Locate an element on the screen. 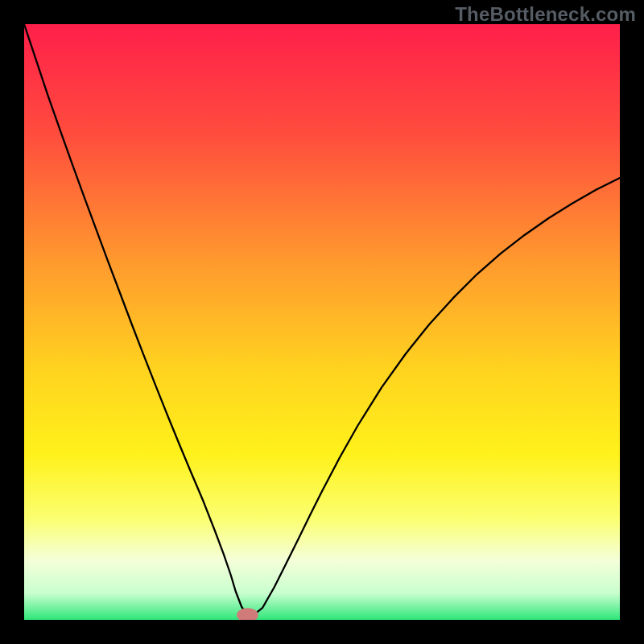  watermark-text: TheBottleneck.com is located at coordinates (546, 14).